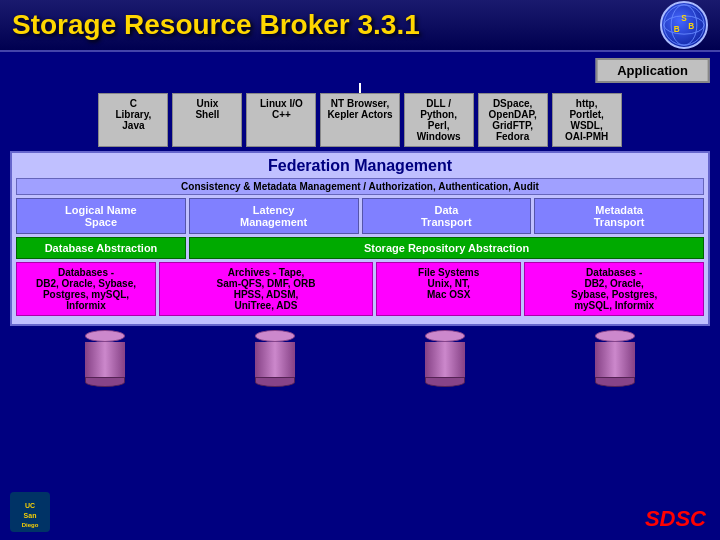 The height and width of the screenshot is (540, 720). Describe the element at coordinates (133, 120) in the screenshot. I see `client-c-library: CLibrary,Java` at that location.